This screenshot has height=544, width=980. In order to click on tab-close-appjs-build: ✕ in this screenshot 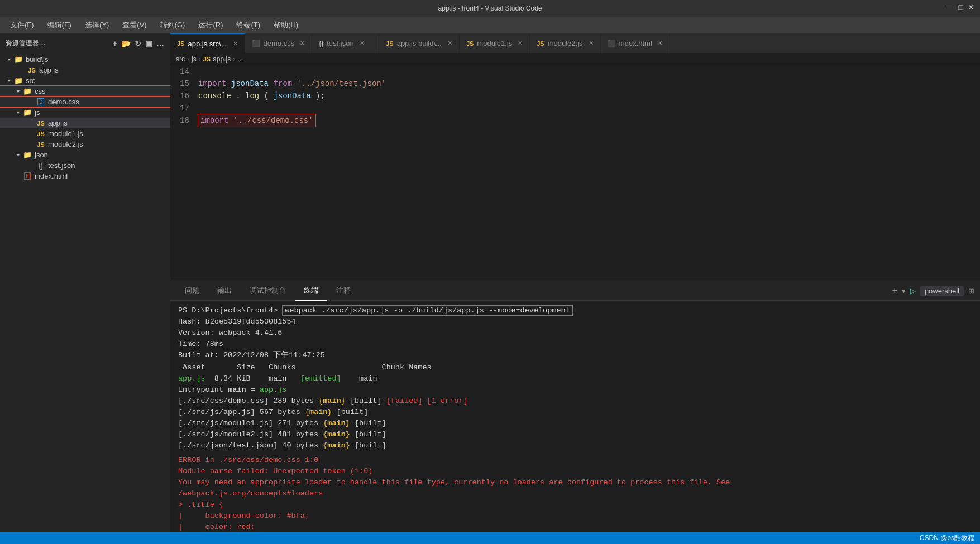, I will do `click(450, 44)`.